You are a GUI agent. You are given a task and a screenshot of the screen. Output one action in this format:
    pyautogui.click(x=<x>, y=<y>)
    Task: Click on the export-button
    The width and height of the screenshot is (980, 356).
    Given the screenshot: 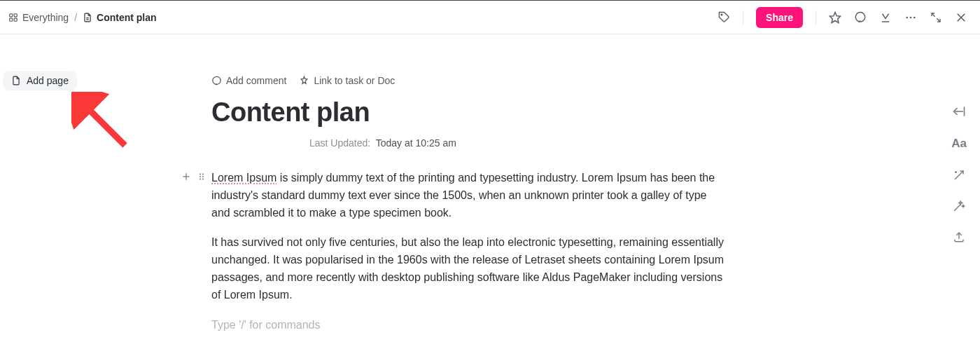 What is the action you would take?
    pyautogui.click(x=959, y=237)
    